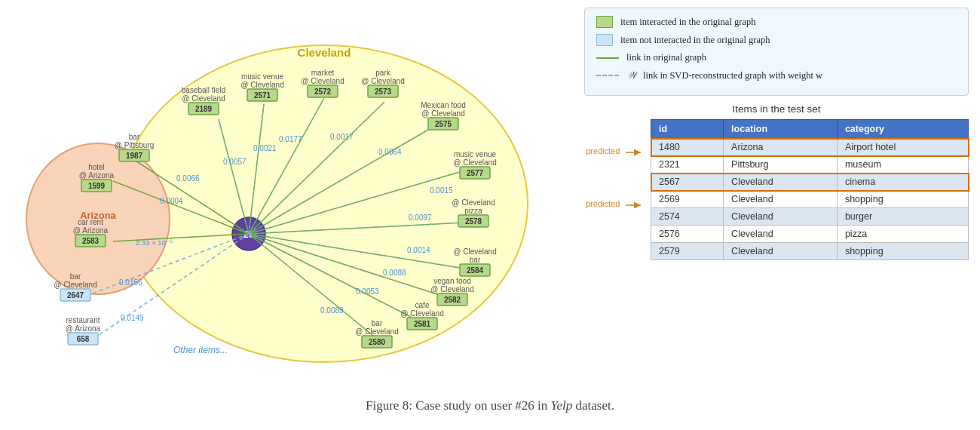 This screenshot has width=980, height=430. Describe the element at coordinates (810, 234) in the screenshot. I see `table-row: 2576Clevelandpizza` at that location.